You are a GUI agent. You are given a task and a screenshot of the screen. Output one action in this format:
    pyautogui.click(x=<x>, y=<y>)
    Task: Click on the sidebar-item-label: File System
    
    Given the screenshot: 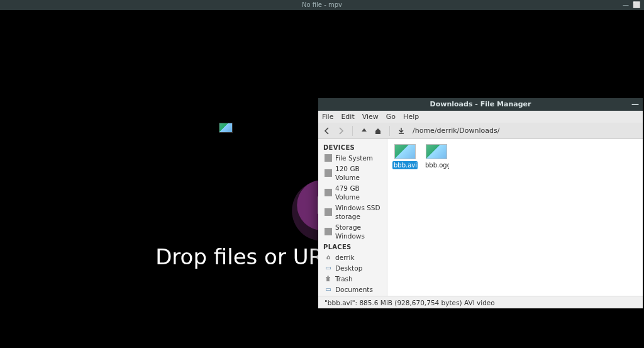 What is the action you would take?
    pyautogui.click(x=354, y=158)
    